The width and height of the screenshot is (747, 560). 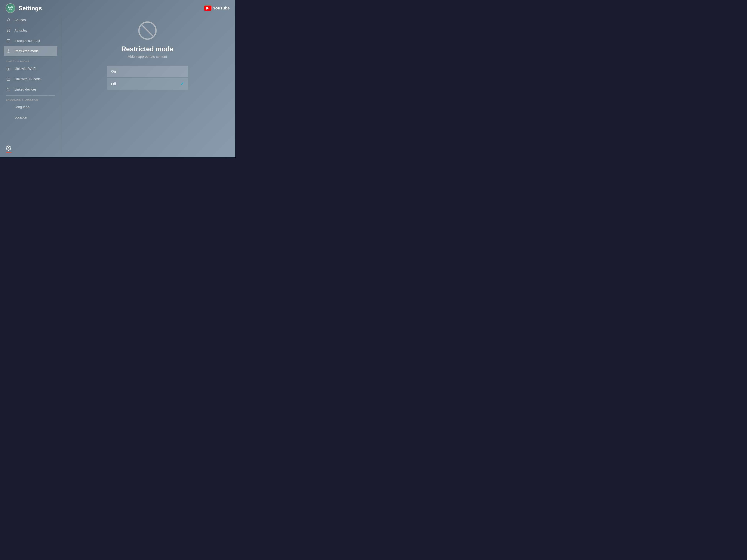 I want to click on sidebar-label-increase-contrast: Increase contrast, so click(x=27, y=41).